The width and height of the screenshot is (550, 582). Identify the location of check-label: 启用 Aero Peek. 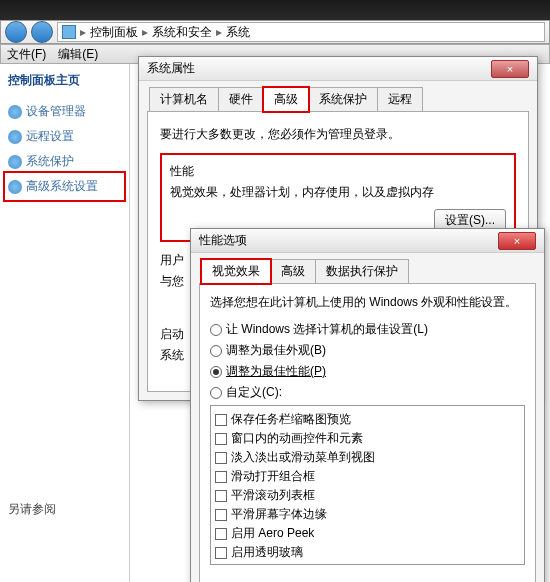
(272, 534).